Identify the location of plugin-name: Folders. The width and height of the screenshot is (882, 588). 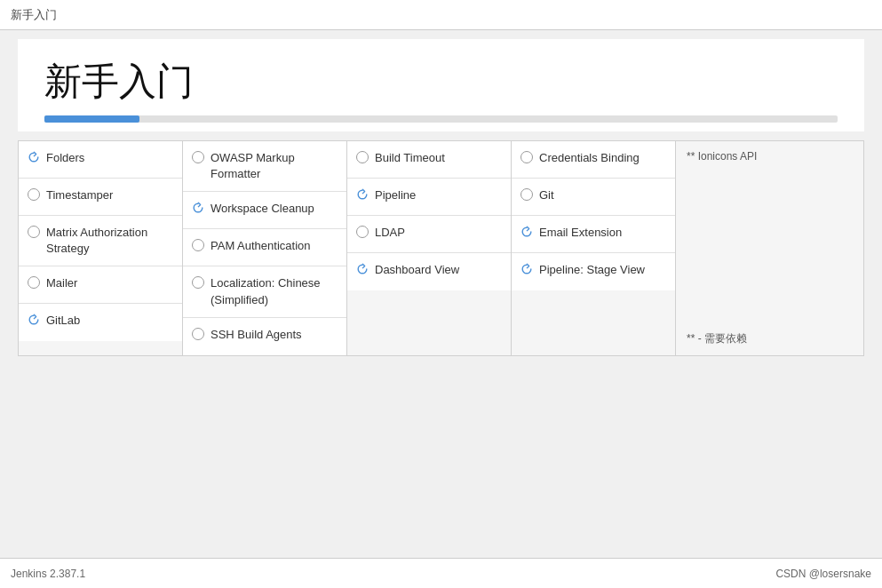
(66, 158).